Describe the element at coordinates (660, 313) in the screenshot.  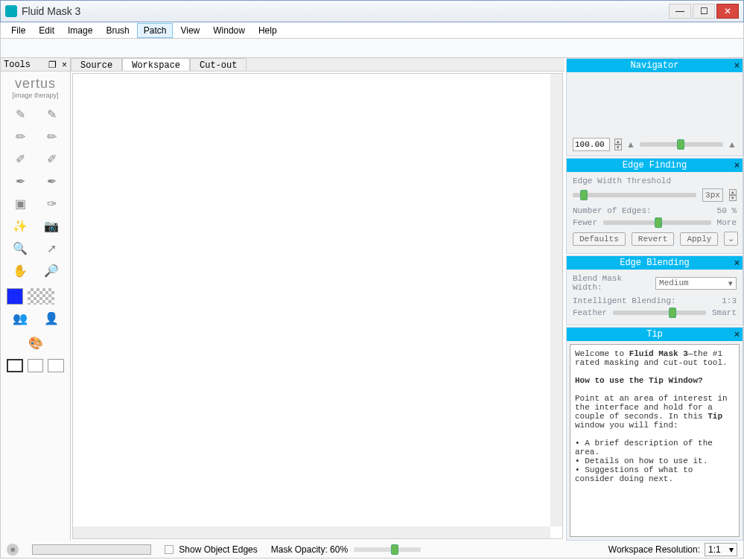
I see `intelligent-blending-slider` at that location.